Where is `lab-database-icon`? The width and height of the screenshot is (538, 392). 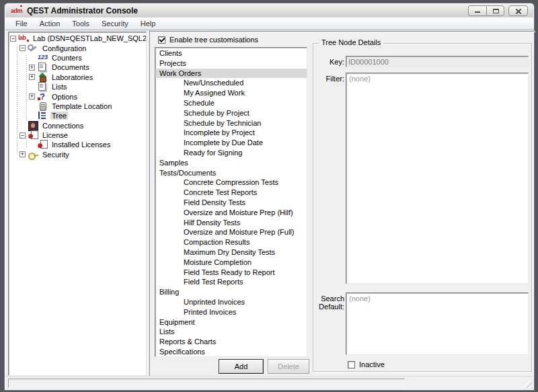 lab-database-icon is located at coordinates (24, 38).